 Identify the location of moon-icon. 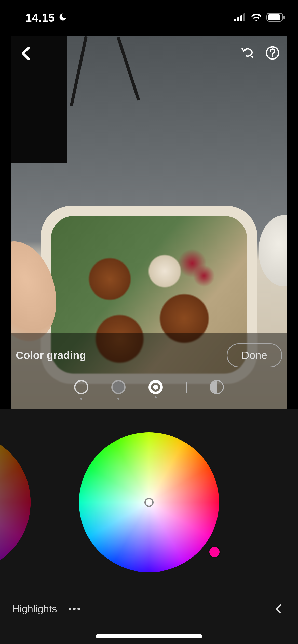
(63, 18).